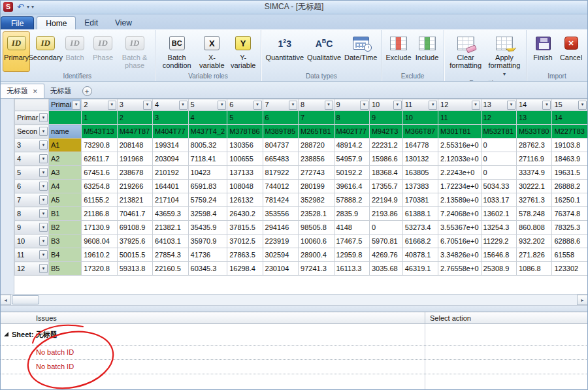 The height and width of the screenshot is (390, 588). Describe the element at coordinates (420, 187) in the screenshot. I see `grid-cell: 137383` at that location.